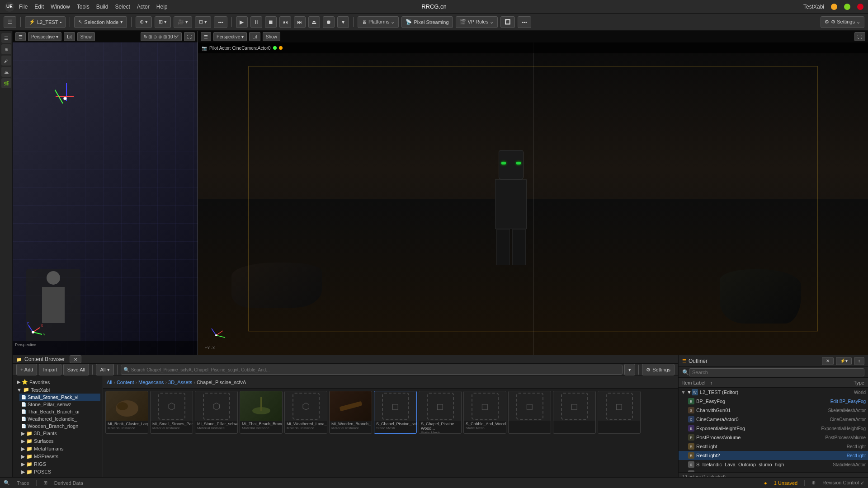 Image resolution: width=868 pixels, height=488 pixels. Describe the element at coordinates (58, 382) in the screenshot. I see `tree-favorites: ▶ ⭐ Favorites` at that location.